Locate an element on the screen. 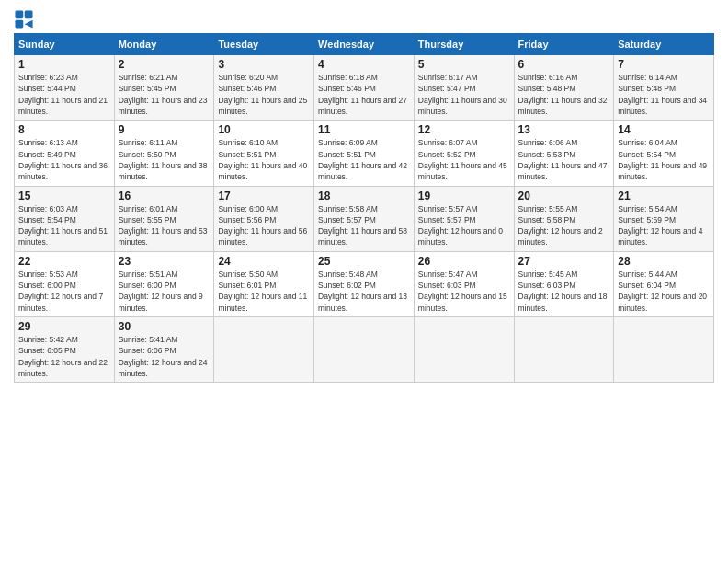 This screenshot has width=728, height=563. day-cell: 28Sunrise: 5:44 AMSunset: 6:04 PMDayligh… is located at coordinates (664, 283).